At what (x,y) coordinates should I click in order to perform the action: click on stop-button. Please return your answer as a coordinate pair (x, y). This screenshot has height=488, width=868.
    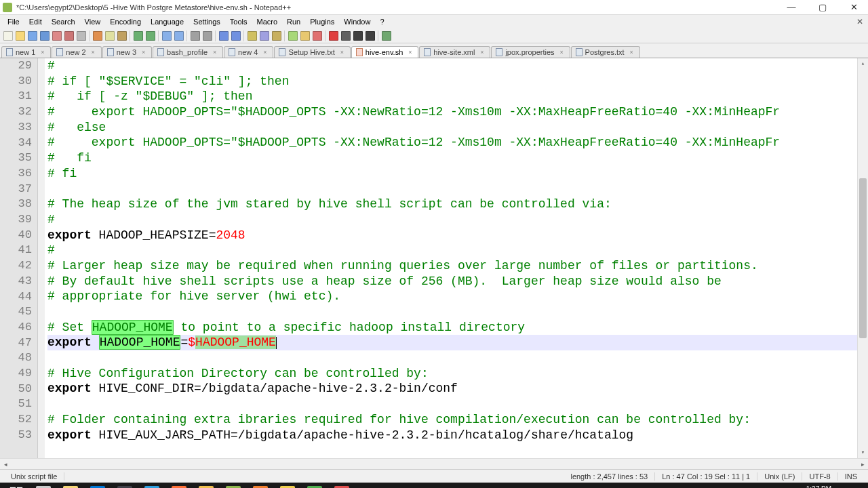
    Looking at the image, I should click on (346, 35).